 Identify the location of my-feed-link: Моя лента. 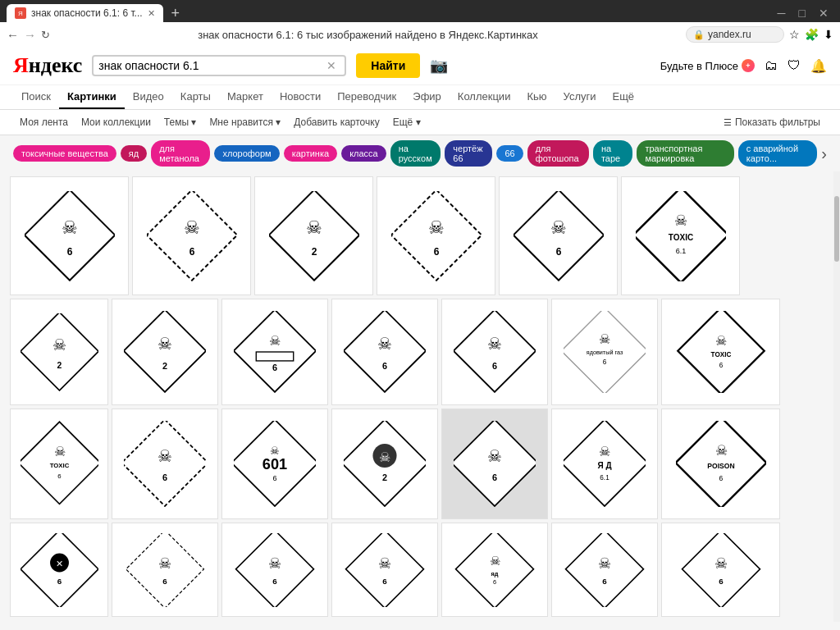
(44, 122).